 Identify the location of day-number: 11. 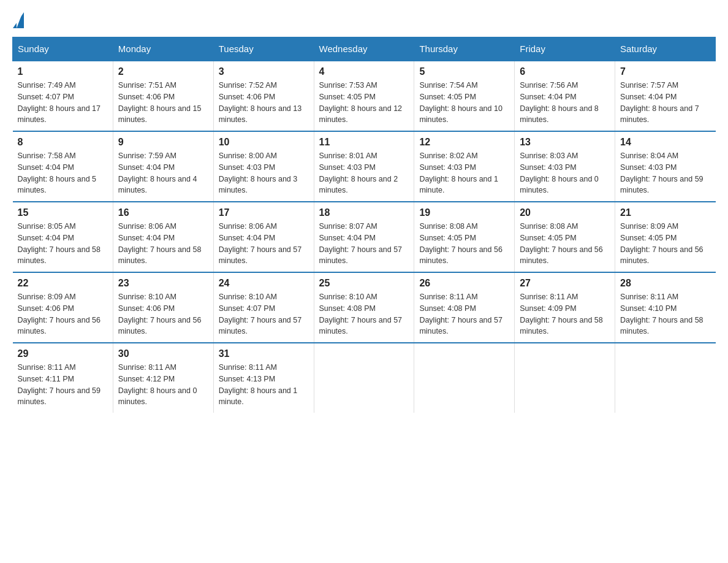
(364, 142).